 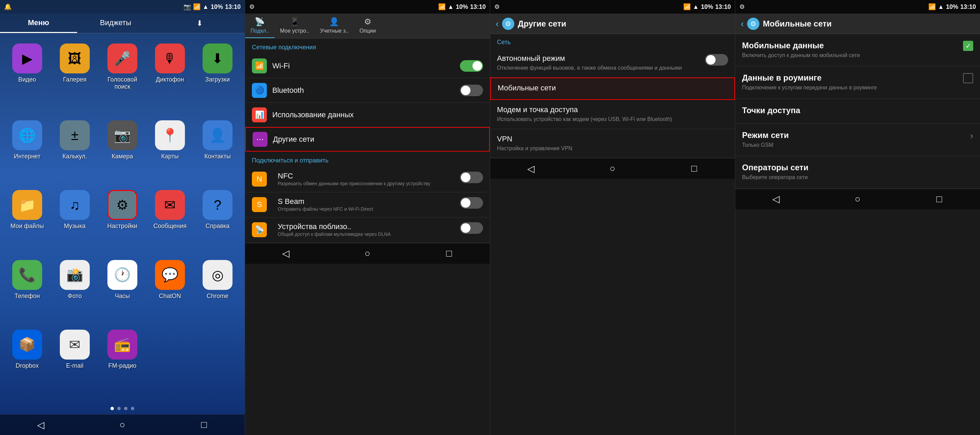 What do you see at coordinates (472, 228) in the screenshot?
I see `toggle-nearby` at bounding box center [472, 228].